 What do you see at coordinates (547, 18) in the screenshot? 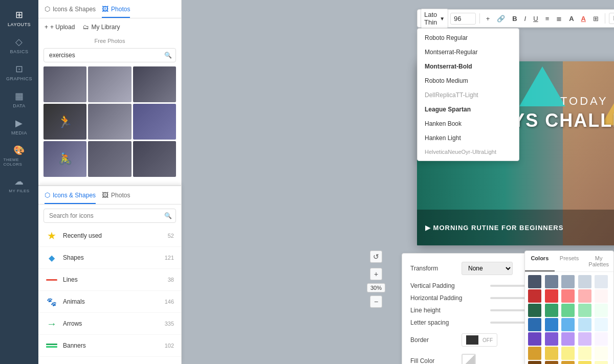
I see `align-button: ≡` at bounding box center [547, 18].